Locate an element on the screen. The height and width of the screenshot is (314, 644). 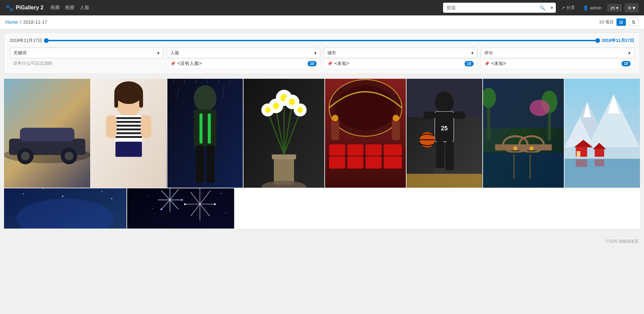
city-item: 📌 <未知> 10 is located at coordinates (400, 64).